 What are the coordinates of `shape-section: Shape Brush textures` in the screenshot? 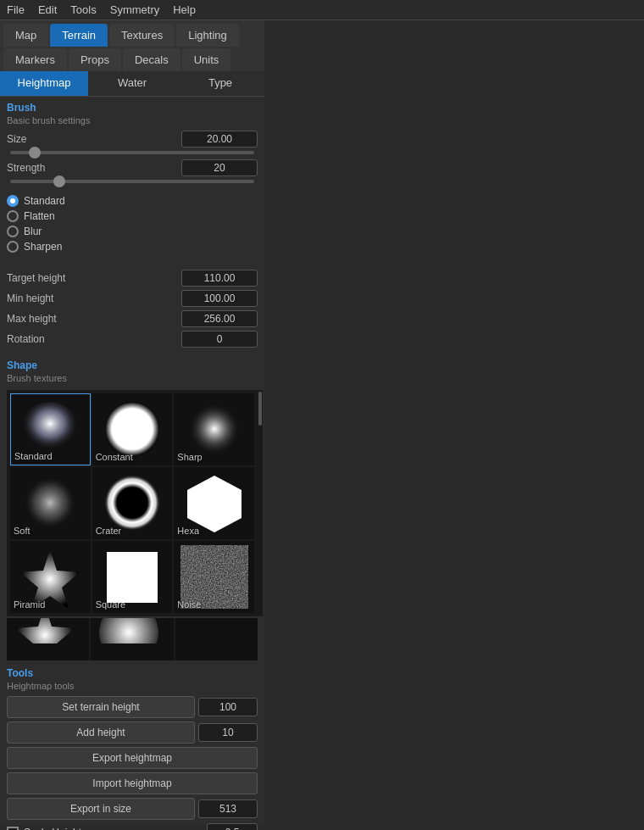 It's located at (132, 372).